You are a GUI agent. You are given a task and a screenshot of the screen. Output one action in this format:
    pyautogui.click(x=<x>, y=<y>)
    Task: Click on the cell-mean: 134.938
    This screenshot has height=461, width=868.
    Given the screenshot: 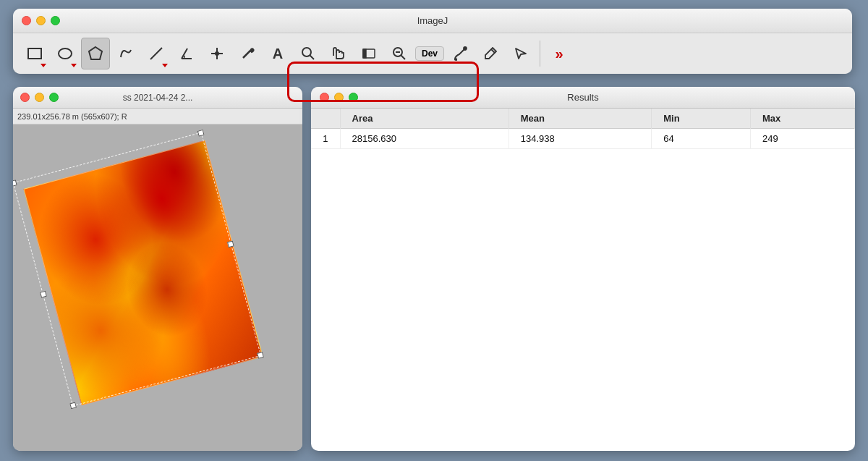 What is the action you would take?
    pyautogui.click(x=580, y=139)
    